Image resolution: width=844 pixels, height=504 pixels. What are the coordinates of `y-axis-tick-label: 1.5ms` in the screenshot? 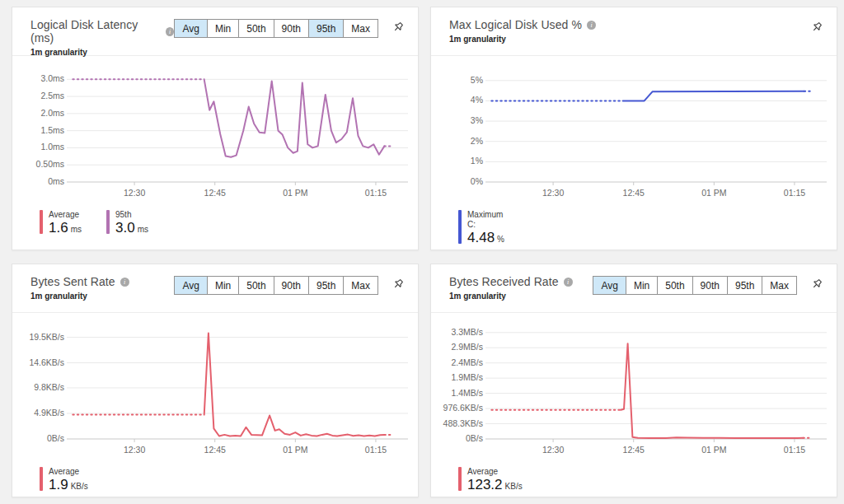 It's located at (53, 130).